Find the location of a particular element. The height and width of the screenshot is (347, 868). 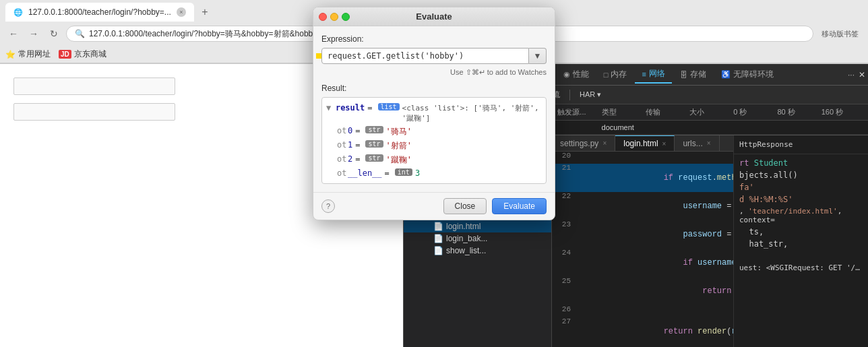

reload-button: ↻ is located at coordinates (54, 34).